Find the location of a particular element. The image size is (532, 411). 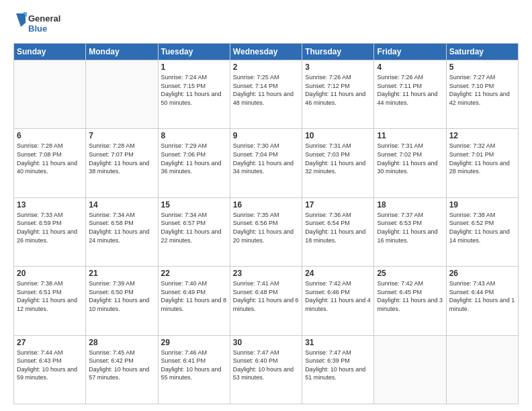

col-header-saturday: Saturday is located at coordinates (482, 52).